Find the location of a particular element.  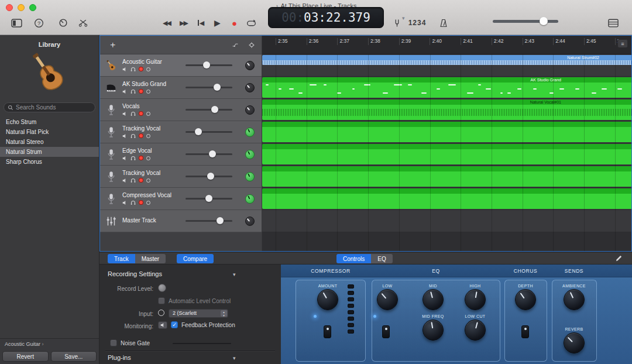

timeline-ruler: 2:352:362:372:382:392:402:412:422:432:44… is located at coordinates (447, 45).